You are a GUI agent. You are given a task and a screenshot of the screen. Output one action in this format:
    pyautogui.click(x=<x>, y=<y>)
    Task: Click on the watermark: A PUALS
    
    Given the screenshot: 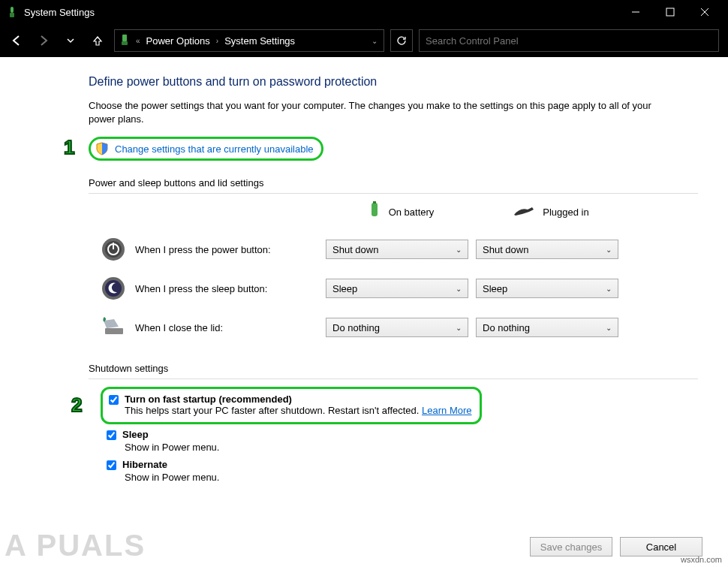 What is the action you would take?
    pyautogui.click(x=75, y=545)
    